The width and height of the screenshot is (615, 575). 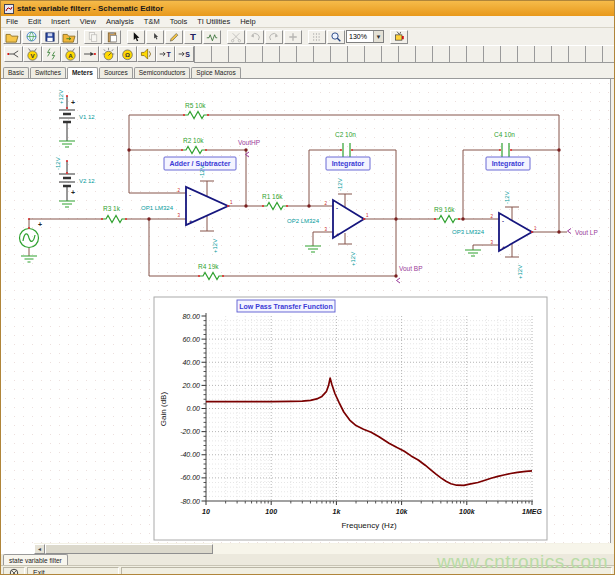 What do you see at coordinates (14, 54) in the screenshot?
I see `voltage-pin-button` at bounding box center [14, 54].